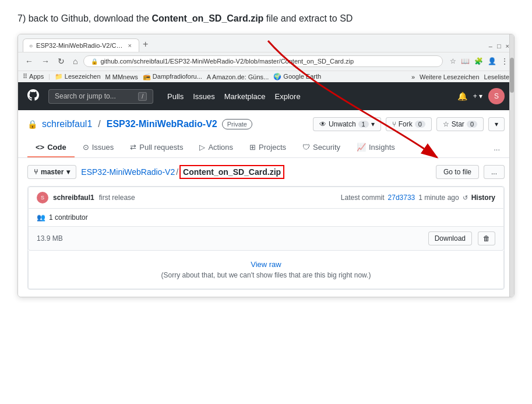  What do you see at coordinates (306, 147) in the screenshot?
I see `security-icon: 🛡` at bounding box center [306, 147].